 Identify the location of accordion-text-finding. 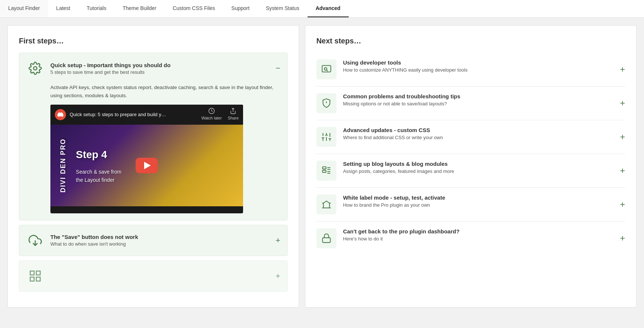
(161, 276).